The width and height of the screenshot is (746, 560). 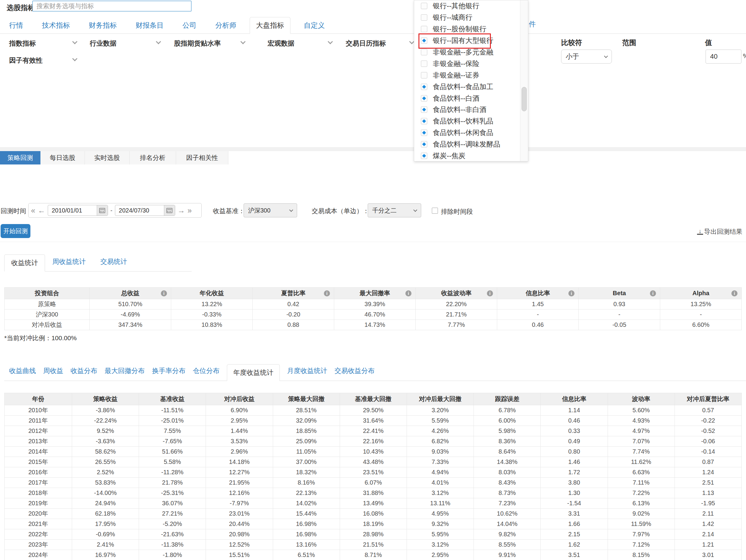 I want to click on module-tab-3: 实时选股, so click(x=107, y=158).